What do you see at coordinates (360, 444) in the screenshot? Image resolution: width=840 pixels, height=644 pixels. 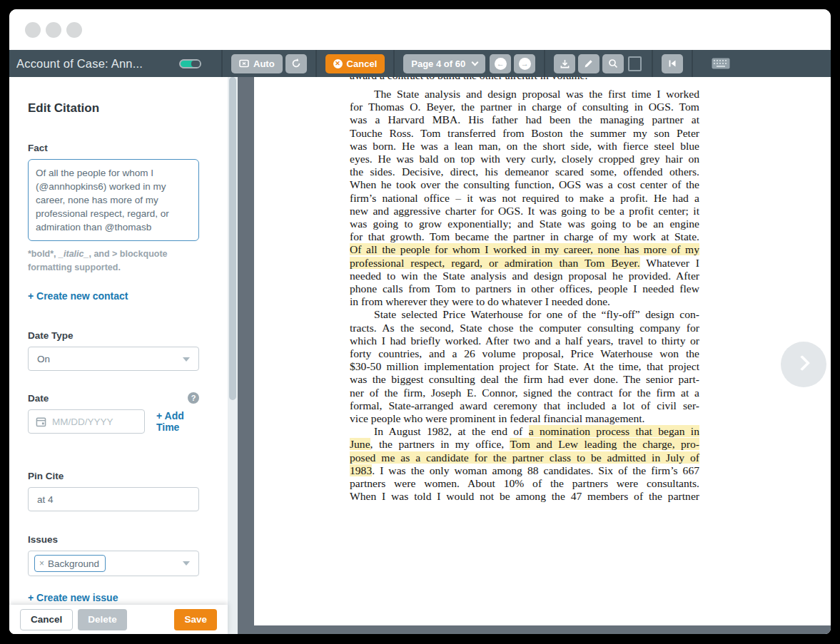 I see `citation-highlight: June` at bounding box center [360, 444].